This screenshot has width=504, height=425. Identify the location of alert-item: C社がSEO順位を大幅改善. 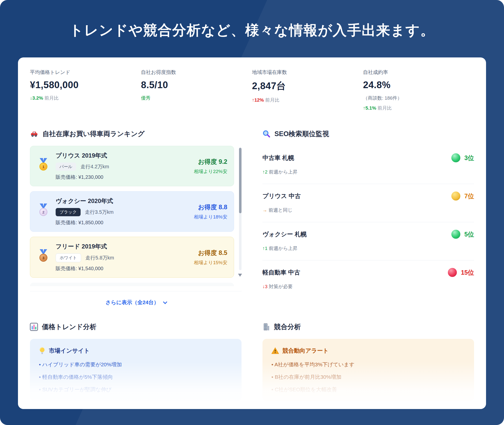
(368, 390).